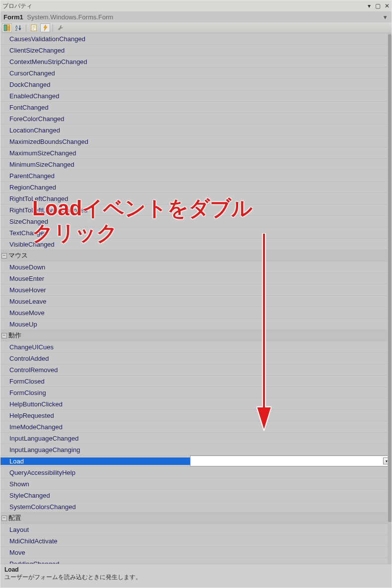 This screenshot has height=588, width=392. I want to click on event-row: ParentChanged, so click(196, 176).